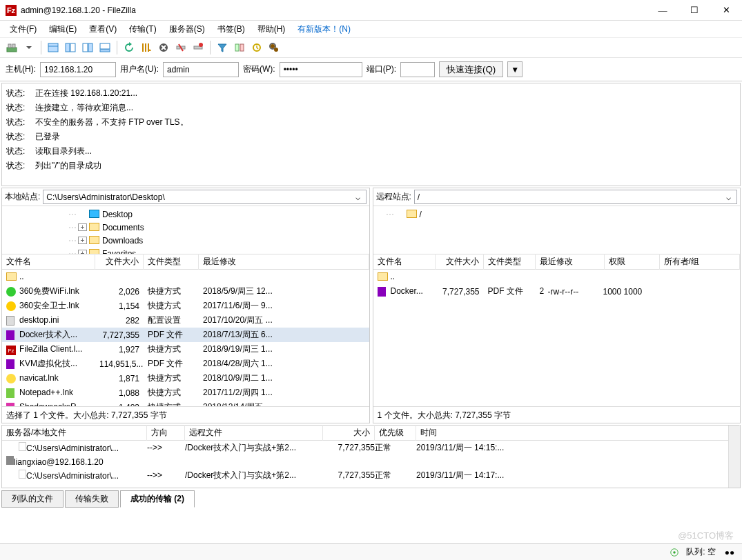  Describe the element at coordinates (129, 48) in the screenshot. I see `refresh-icon` at that location.